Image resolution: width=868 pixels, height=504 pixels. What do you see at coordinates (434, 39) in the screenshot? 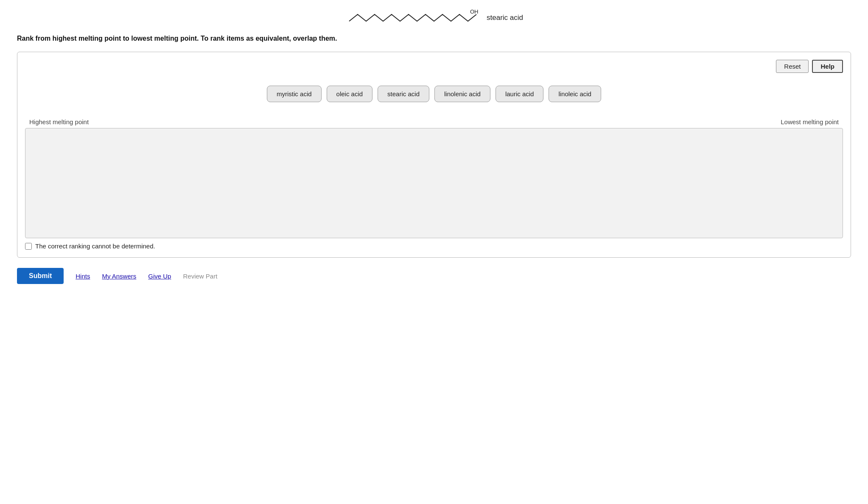
I see `instruction-text: Rank from highest melting point to lowes…` at bounding box center [434, 39].